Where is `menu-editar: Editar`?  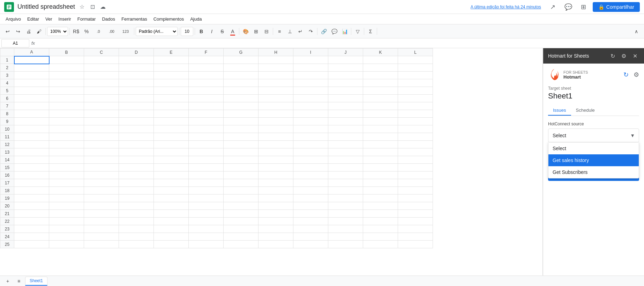 menu-editar: Editar is located at coordinates (33, 19).